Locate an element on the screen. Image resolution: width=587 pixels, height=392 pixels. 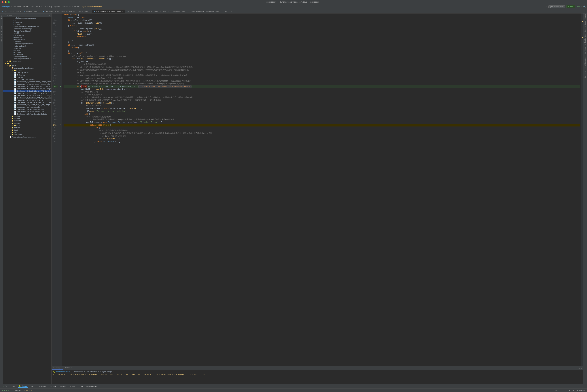
tree-item-zkclientconfigtest: 📄 ZKClientConfigTest is located at coordinates (28, 80).